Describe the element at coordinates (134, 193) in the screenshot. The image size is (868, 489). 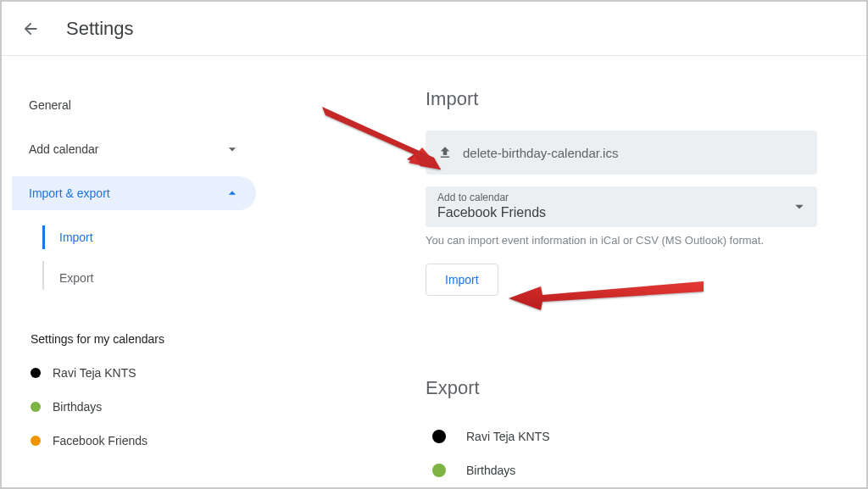
I see `sidebar-item-import-export: Import & export` at that location.